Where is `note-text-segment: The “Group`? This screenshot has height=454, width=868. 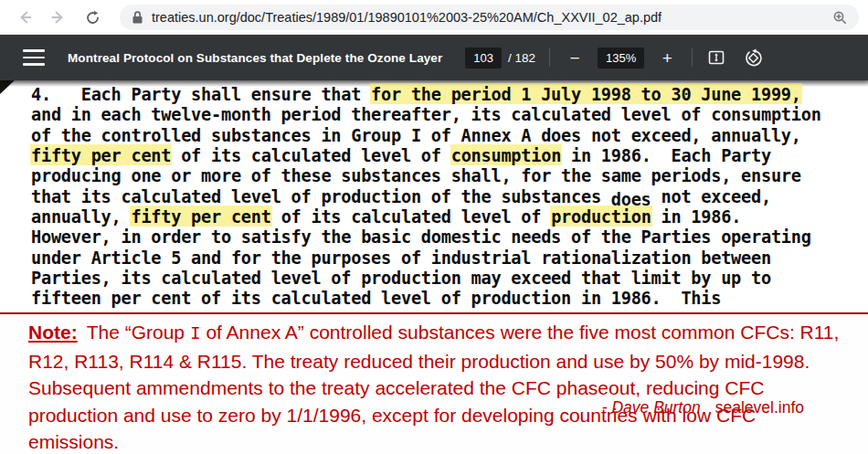 note-text-segment: The “Group is located at coordinates (139, 333).